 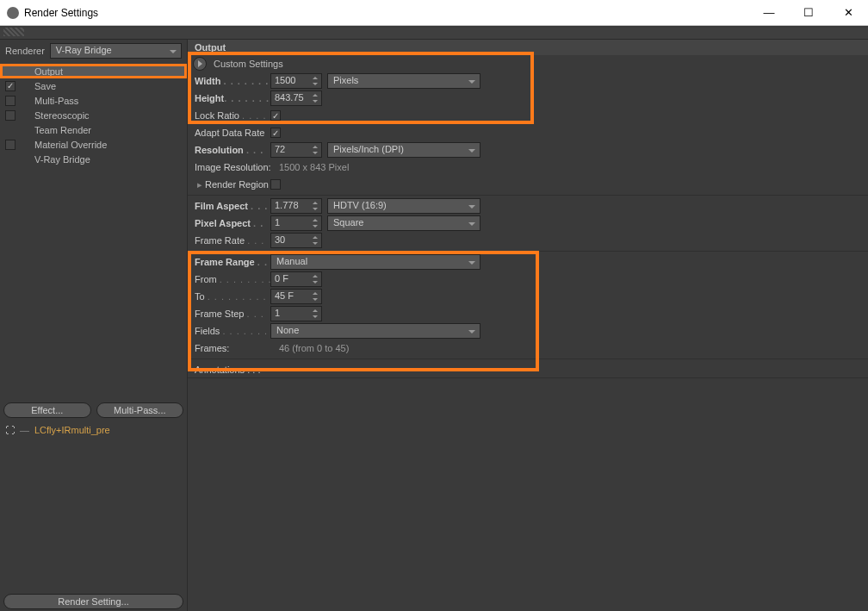 What do you see at coordinates (296, 206) in the screenshot?
I see `filmaspect-input: 1.778` at bounding box center [296, 206].